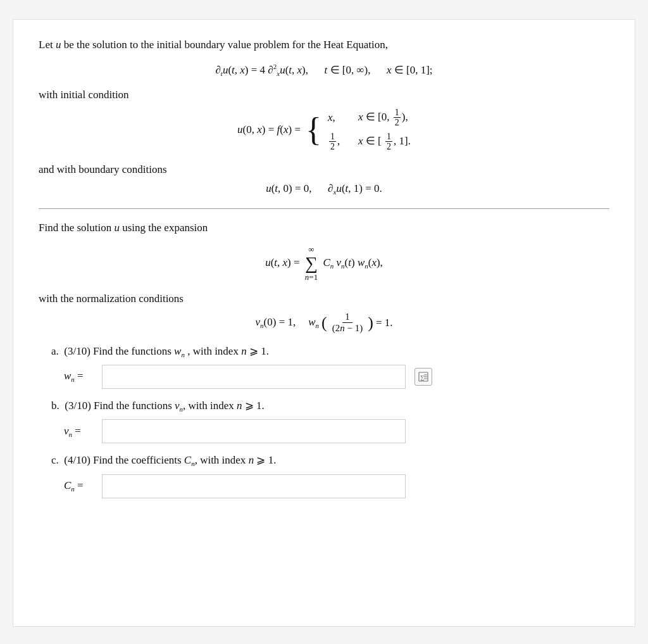 The width and height of the screenshot is (648, 644). Describe the element at coordinates (370, 118) in the screenshot. I see `piecewise-case-1: x, x ∈ [0, 1 2 ),` at that location.